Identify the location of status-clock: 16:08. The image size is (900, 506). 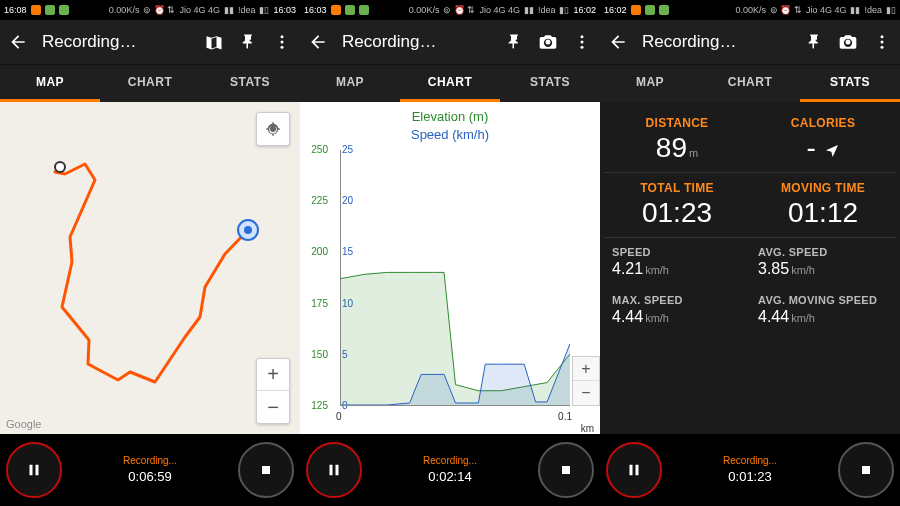
(16, 10).